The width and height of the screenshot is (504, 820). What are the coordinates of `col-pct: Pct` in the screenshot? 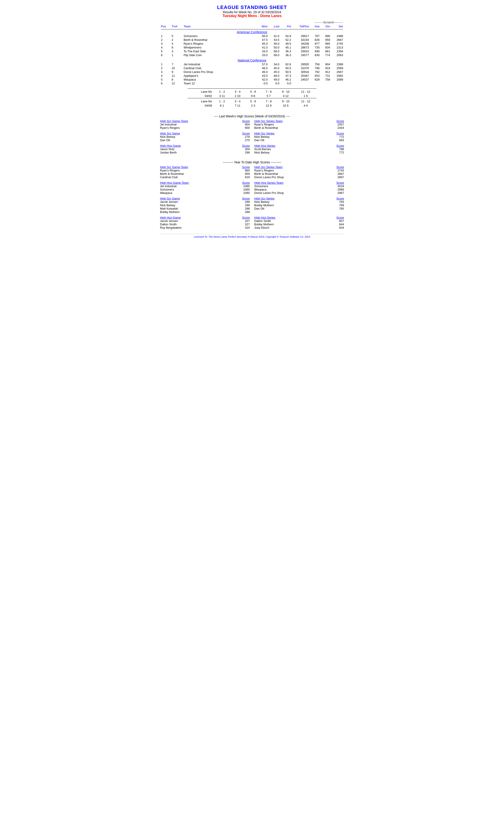 It's located at (286, 27).